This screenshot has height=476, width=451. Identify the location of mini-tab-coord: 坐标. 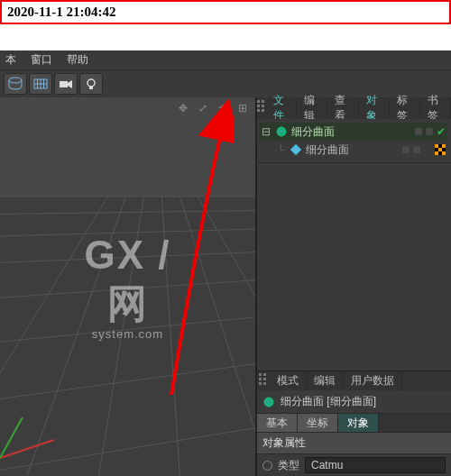
(318, 423).